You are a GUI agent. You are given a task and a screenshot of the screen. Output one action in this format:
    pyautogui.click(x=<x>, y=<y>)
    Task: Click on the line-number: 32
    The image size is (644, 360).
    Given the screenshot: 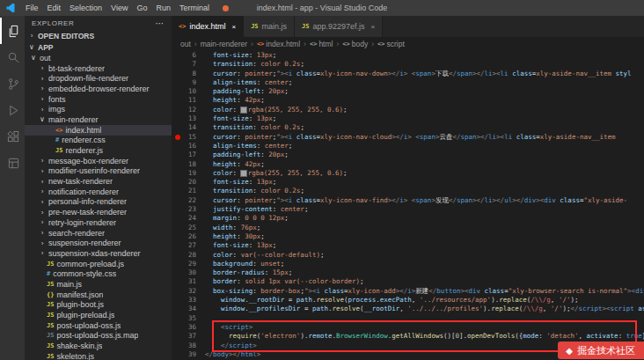 What is the action you would take?
    pyautogui.click(x=188, y=291)
    